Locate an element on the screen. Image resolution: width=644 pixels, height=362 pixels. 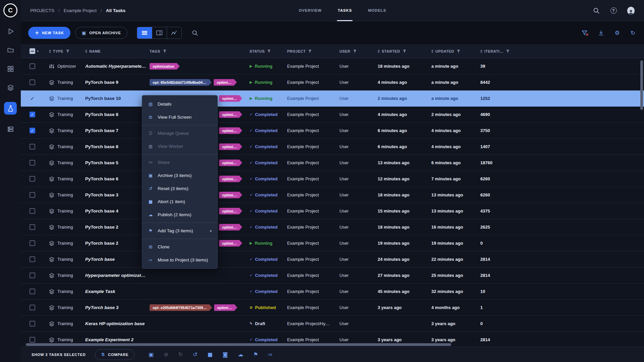
select-all-checkbox is located at coordinates (32, 51).